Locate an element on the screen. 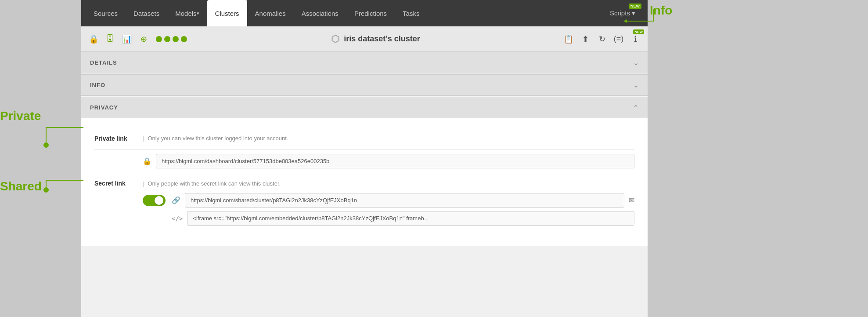 The width and height of the screenshot is (868, 317). toggle-track is located at coordinates (154, 200).